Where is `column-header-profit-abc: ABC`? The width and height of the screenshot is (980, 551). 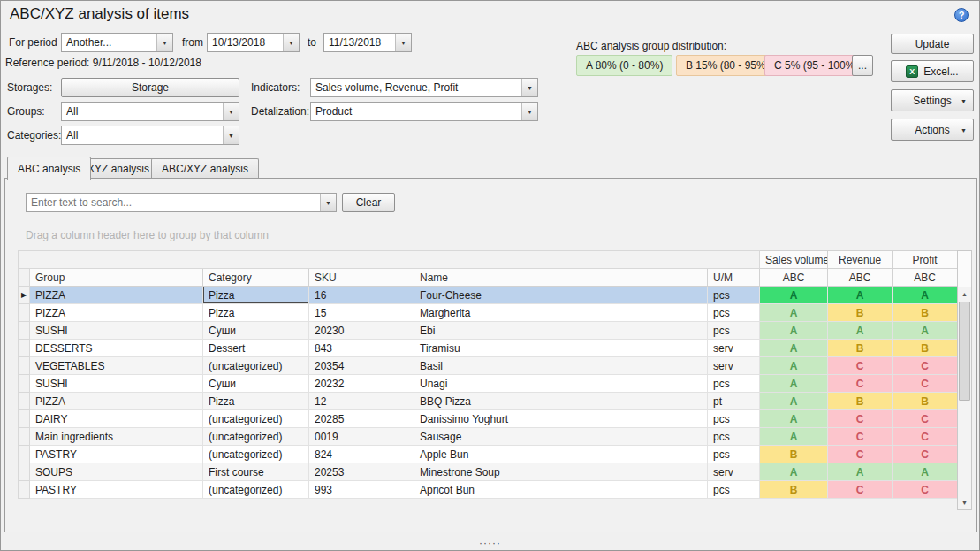
column-header-profit-abc: ABC is located at coordinates (925, 278).